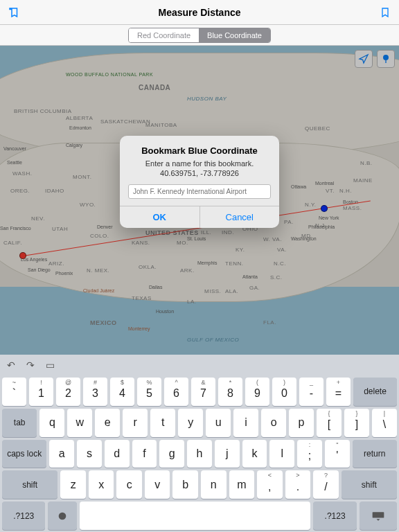 The width and height of the screenshot is (399, 532). I want to click on key-x: x, so click(101, 485).